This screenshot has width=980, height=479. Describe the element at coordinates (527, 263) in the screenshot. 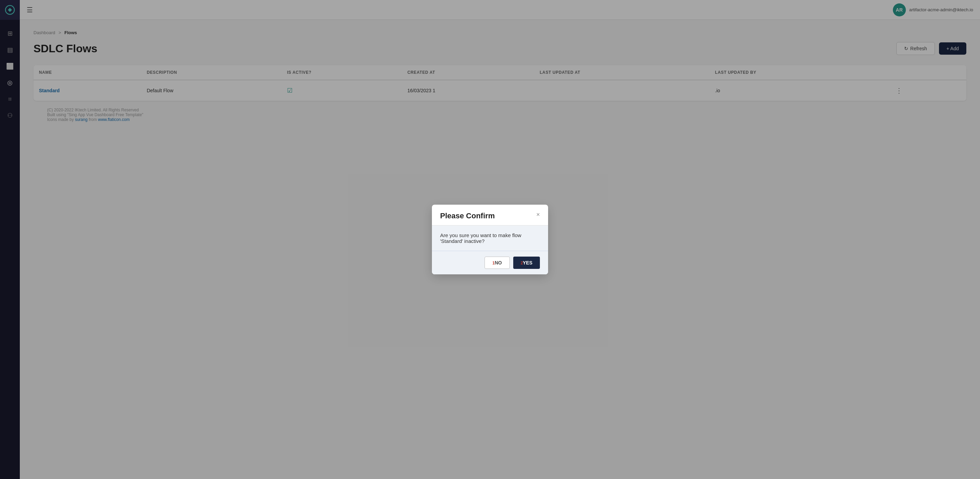

I see `modal-yes-button: 2 YES` at that location.